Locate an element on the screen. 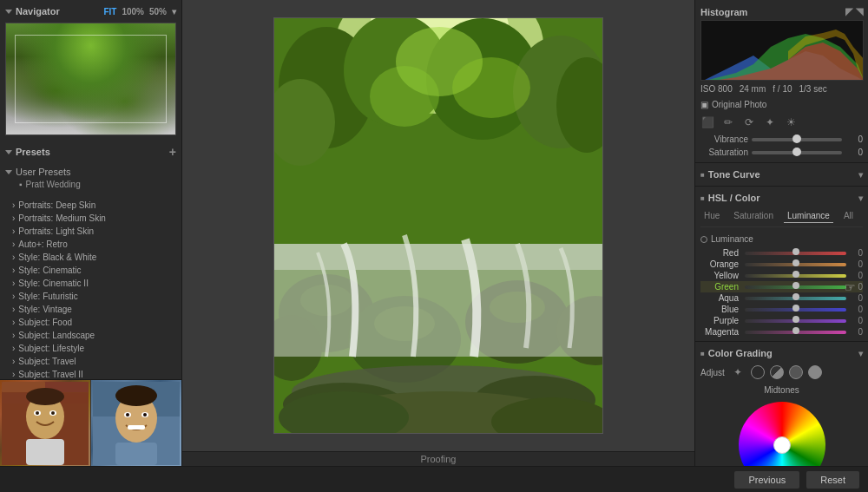 The height and width of the screenshot is (492, 868). hsl-section: ■ HSL / Color ▾ Hue Saturation Luminance… is located at coordinates (781, 264).